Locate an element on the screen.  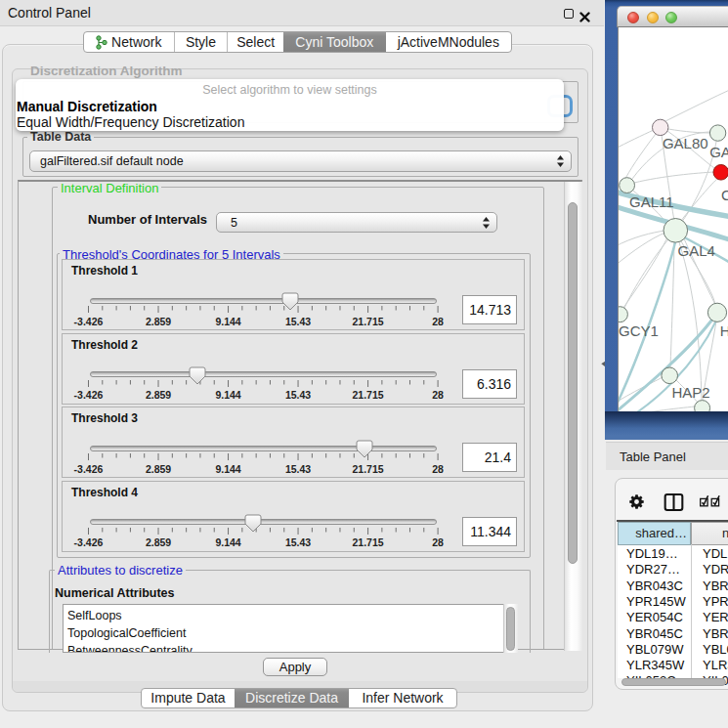
svg-text: H is located at coordinates (724, 330).